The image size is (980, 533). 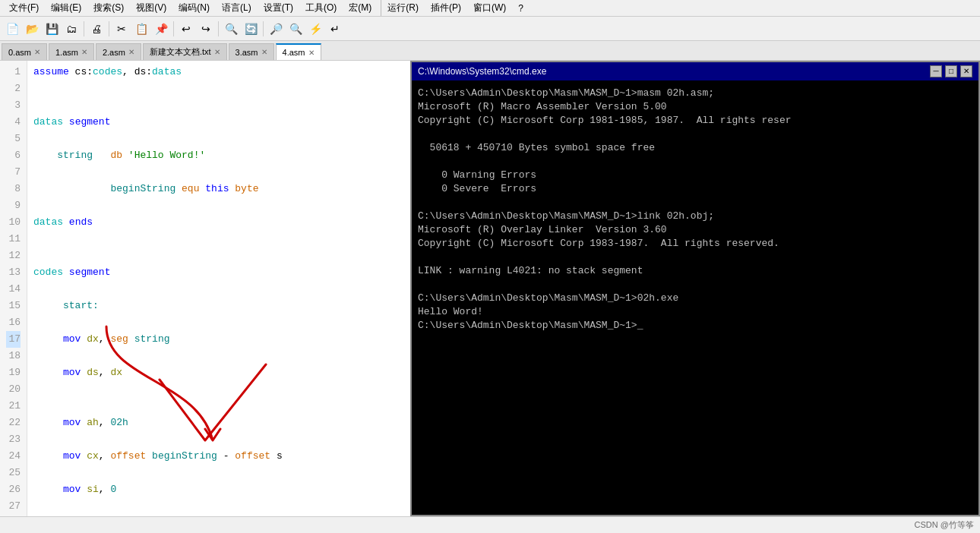 I want to click on menu-window: 窗口(W), so click(x=489, y=8).